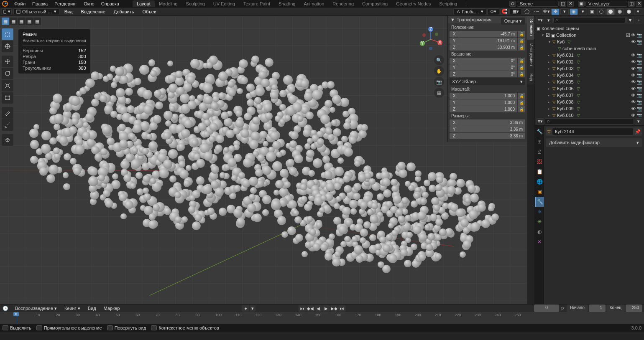  What do you see at coordinates (287, 4) in the screenshot?
I see `workspace-tab-shading: Shading` at bounding box center [287, 4].